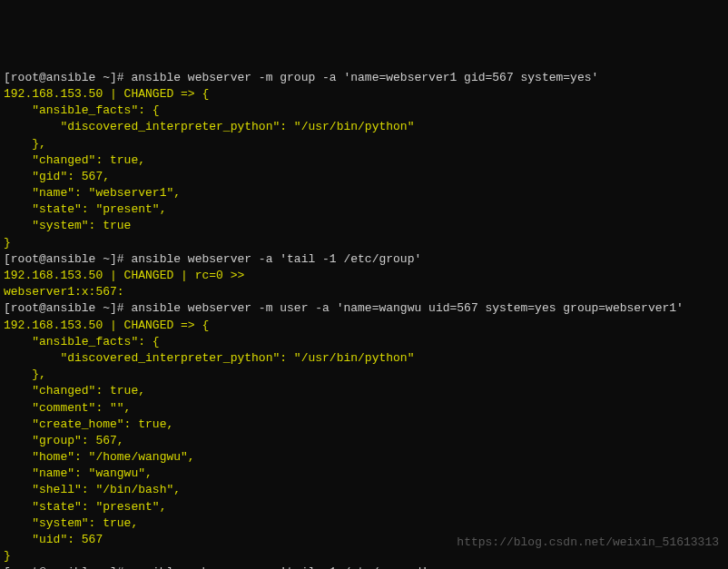 The height and width of the screenshot is (569, 728). Describe the element at coordinates (93, 490) in the screenshot. I see `output-line: "shell": "/bin/bash",` at that location.